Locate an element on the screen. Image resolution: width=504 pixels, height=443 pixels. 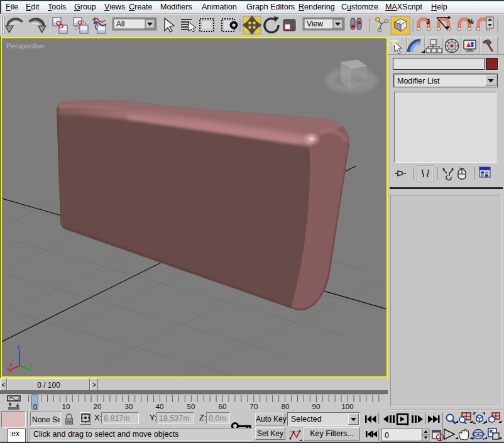
svg-text: 20 is located at coordinates (98, 407).